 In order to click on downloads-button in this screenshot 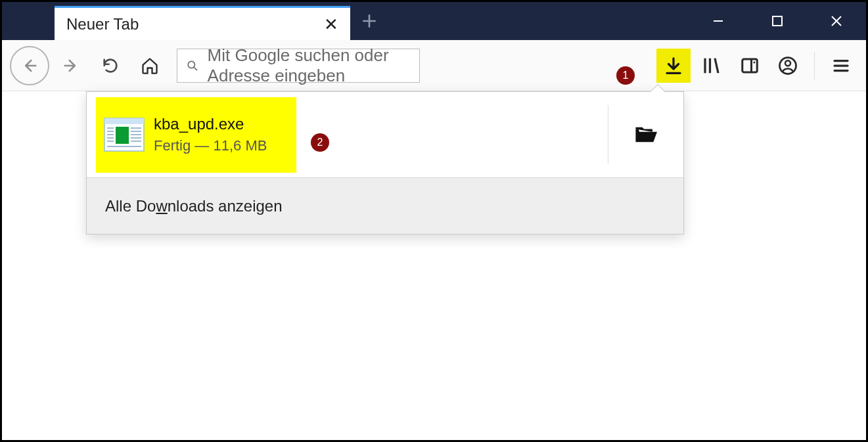, I will do `click(674, 66)`.